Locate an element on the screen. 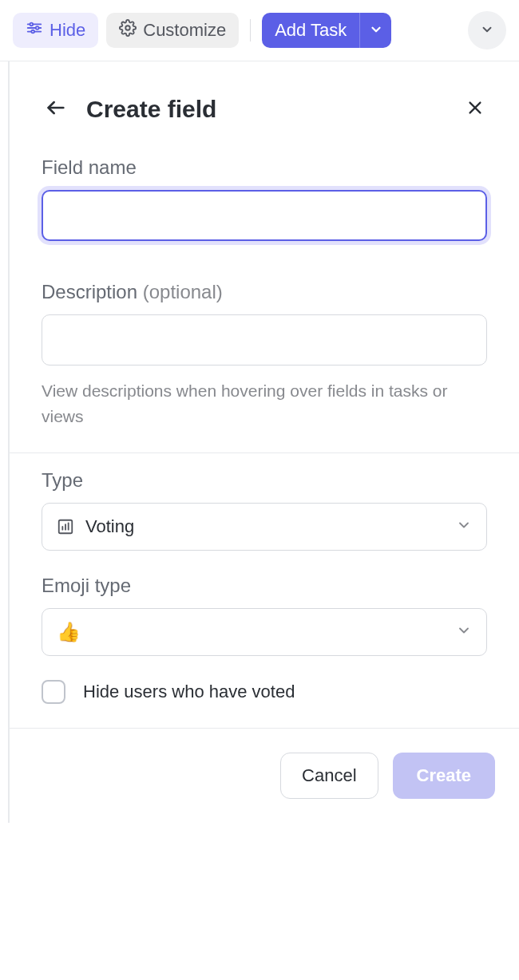  back-button is located at coordinates (56, 109).